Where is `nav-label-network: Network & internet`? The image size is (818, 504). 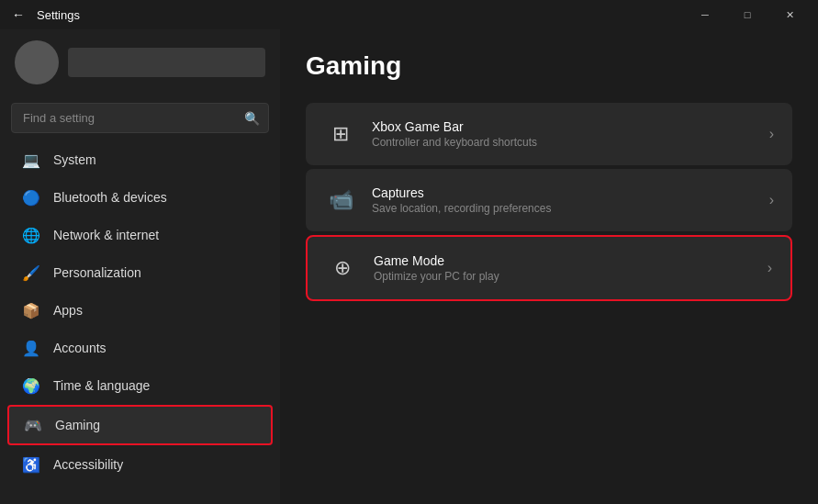
nav-label-network: Network & internet is located at coordinates (156, 235).